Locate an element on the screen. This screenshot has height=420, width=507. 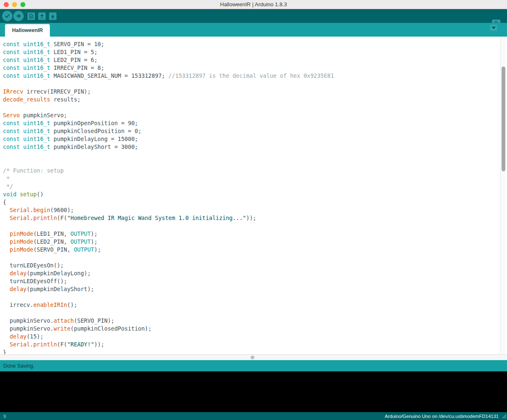
code-line: const uint16_t pumpkinClosedPosition = 0… is located at coordinates (255, 131).